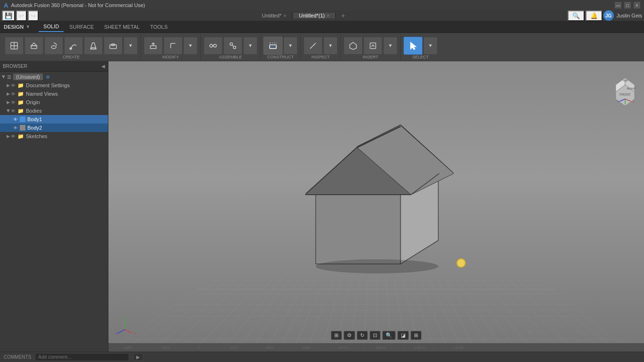 Image resolution: width=644 pixels, height=362 pixels. I want to click on undo-button: ↩, so click(22, 16).